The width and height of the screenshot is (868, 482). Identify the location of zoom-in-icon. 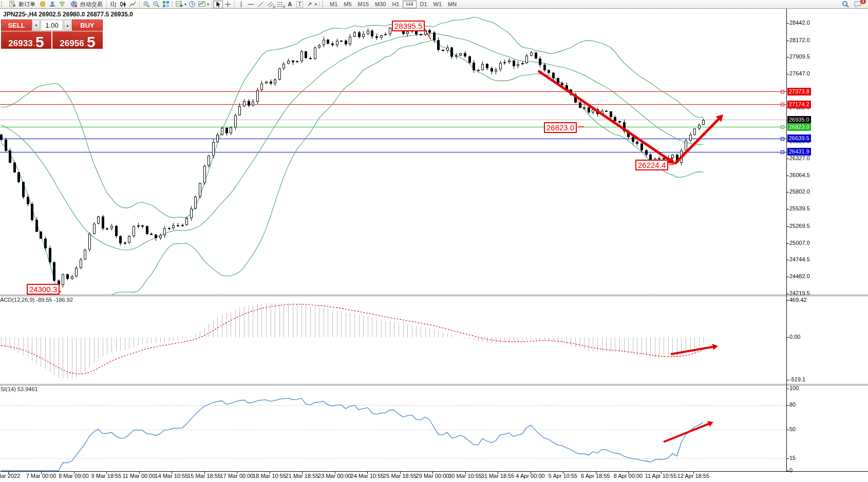
(146, 4).